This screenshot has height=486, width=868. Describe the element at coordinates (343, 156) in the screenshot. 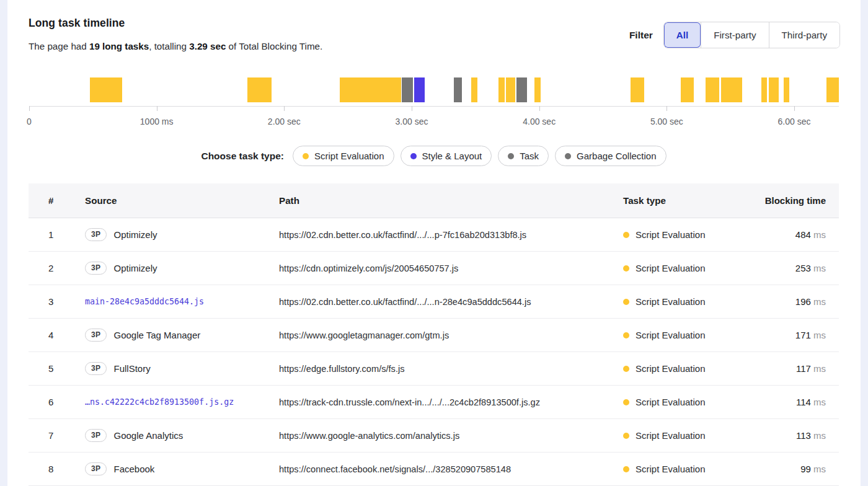

I see `legend-chip-script-evaluation: Script Evaluation` at that location.